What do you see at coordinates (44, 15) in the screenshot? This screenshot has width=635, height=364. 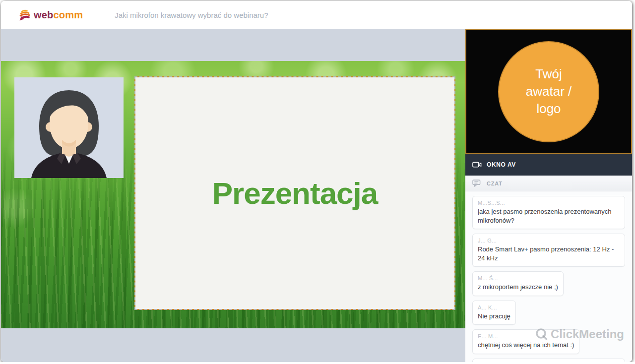 I see `logo-text-web: web` at bounding box center [44, 15].